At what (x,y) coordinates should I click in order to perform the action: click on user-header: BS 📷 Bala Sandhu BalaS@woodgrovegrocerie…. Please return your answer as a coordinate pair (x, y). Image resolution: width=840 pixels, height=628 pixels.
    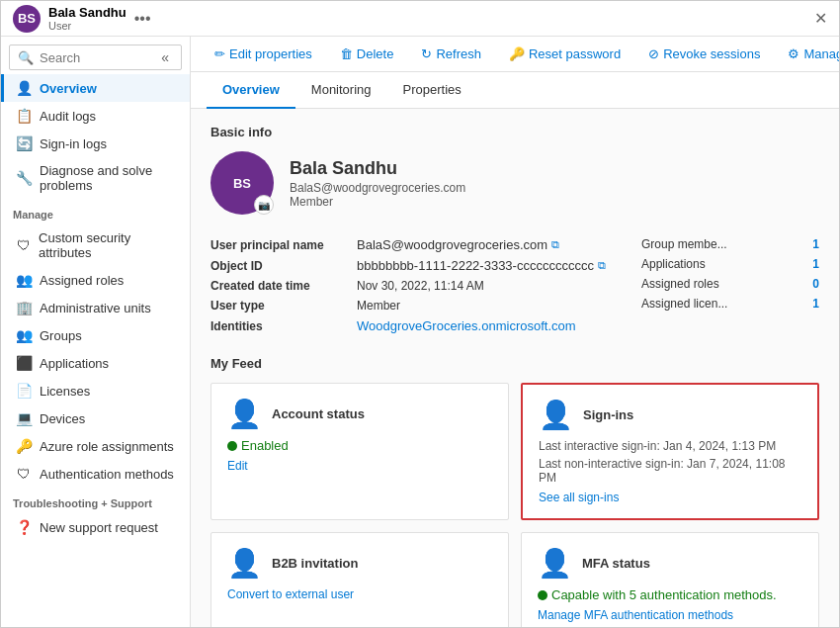
    Looking at the image, I should click on (515, 183).